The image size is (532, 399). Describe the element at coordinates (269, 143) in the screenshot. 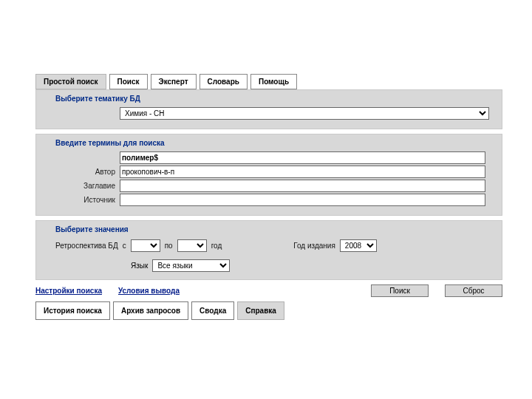

I see `panel-terms-title: Введите термины для поиска` at that location.